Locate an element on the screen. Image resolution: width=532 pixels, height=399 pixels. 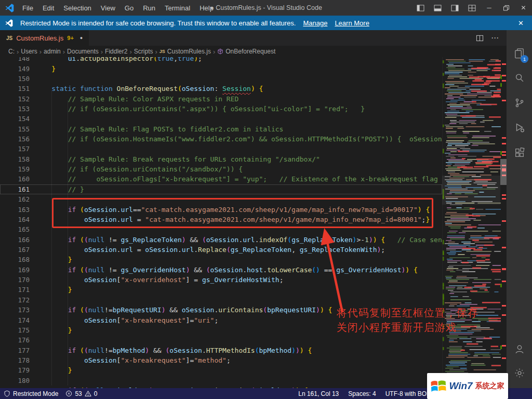
breadcrumb-item: OnBeforeRequest is located at coordinates (250, 51).